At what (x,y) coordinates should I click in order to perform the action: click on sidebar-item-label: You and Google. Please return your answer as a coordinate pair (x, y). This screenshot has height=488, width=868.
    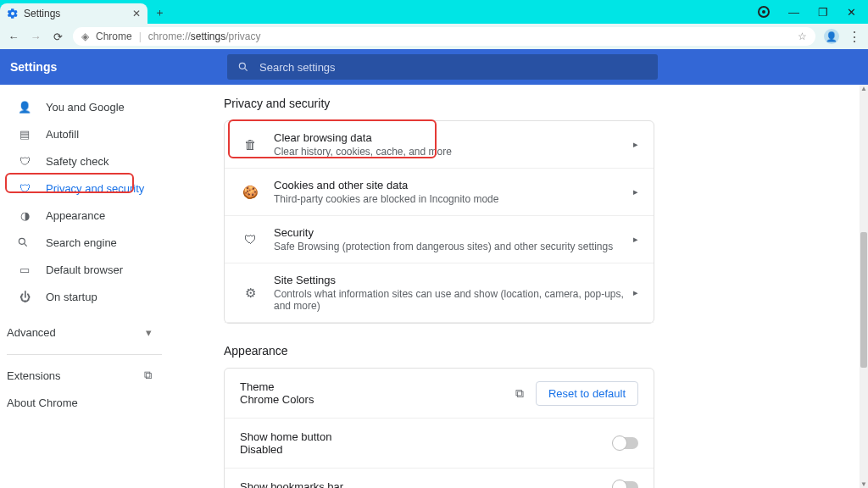
    Looking at the image, I should click on (85, 107).